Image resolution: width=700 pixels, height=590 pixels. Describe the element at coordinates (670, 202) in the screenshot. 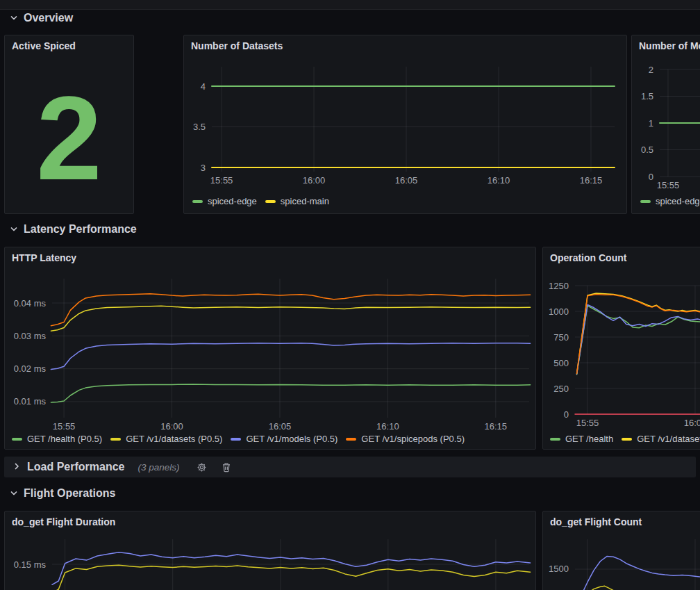

I see `number-of-models-legend: spiced-edge` at that location.